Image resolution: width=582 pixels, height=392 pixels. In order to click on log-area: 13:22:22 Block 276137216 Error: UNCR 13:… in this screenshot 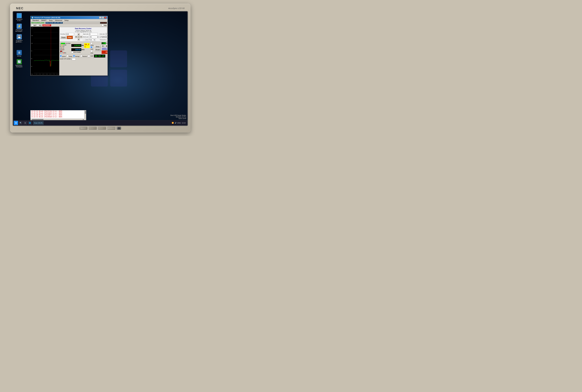, I will do `click(58, 115)`.